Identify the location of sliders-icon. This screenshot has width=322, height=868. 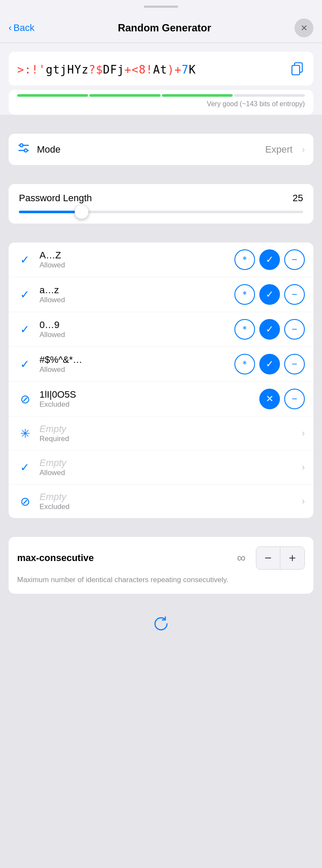
(24, 150).